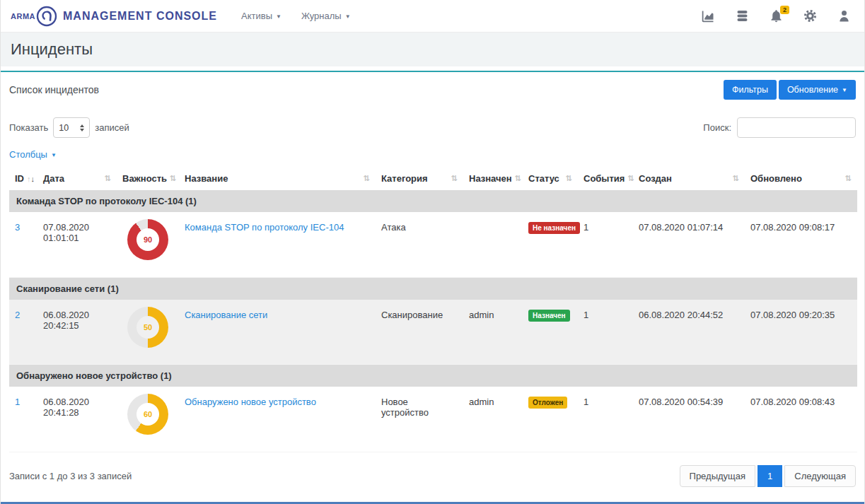  Describe the element at coordinates (23, 178) in the screenshot. I see `column-header-id: ID↑↓` at that location.